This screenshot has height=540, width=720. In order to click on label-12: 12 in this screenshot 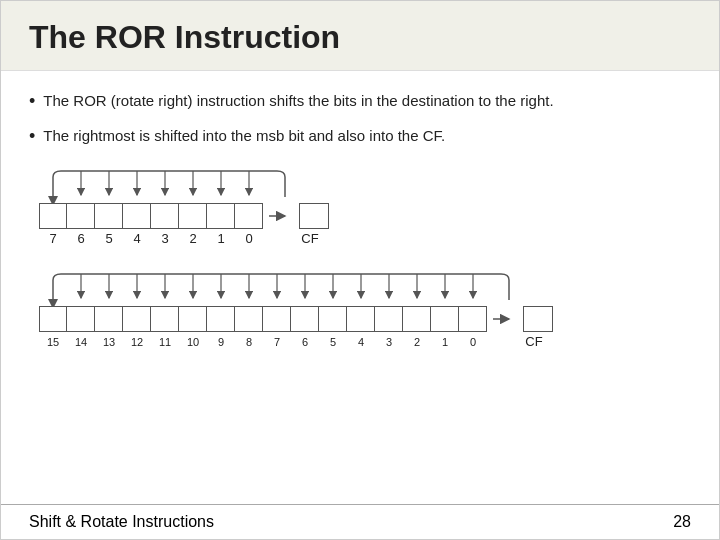, I will do `click(137, 342)`.